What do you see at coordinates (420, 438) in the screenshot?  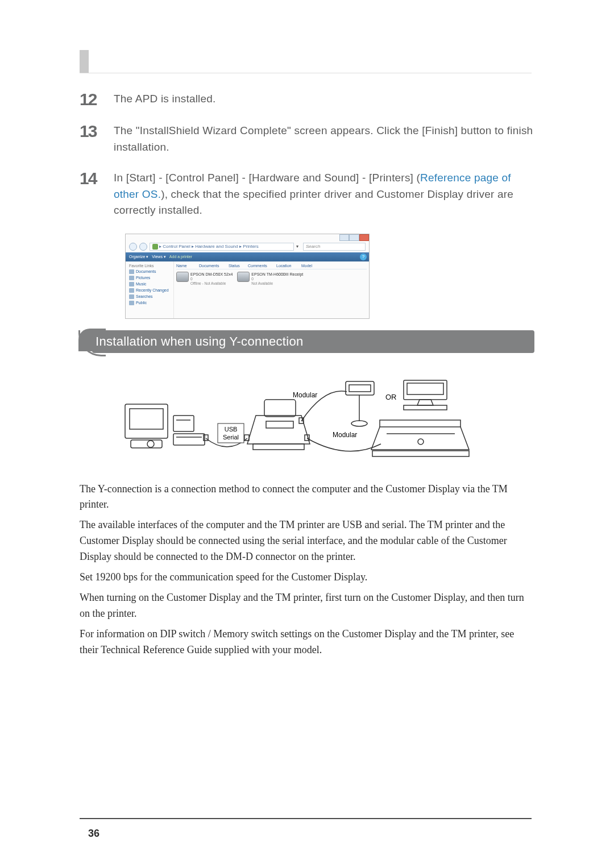 I see `cash-drawer-icon` at bounding box center [420, 438].